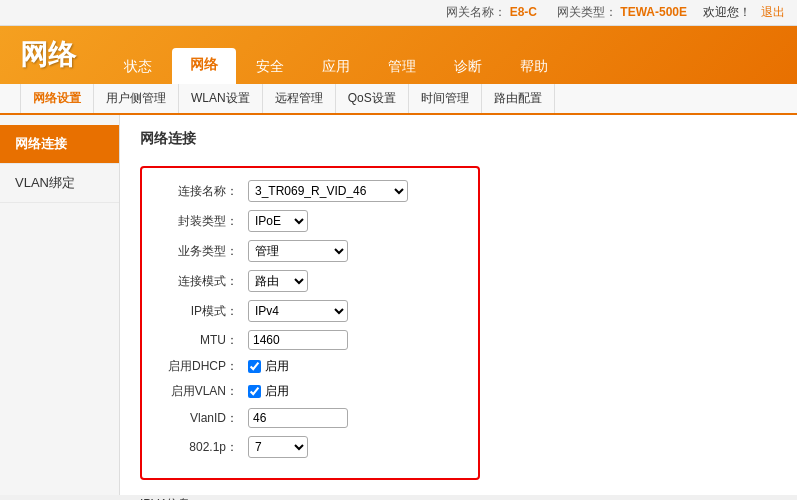 The image size is (797, 500). What do you see at coordinates (60, 144) in the screenshot?
I see `sidebar-item-network-connection: 网络连接` at bounding box center [60, 144].